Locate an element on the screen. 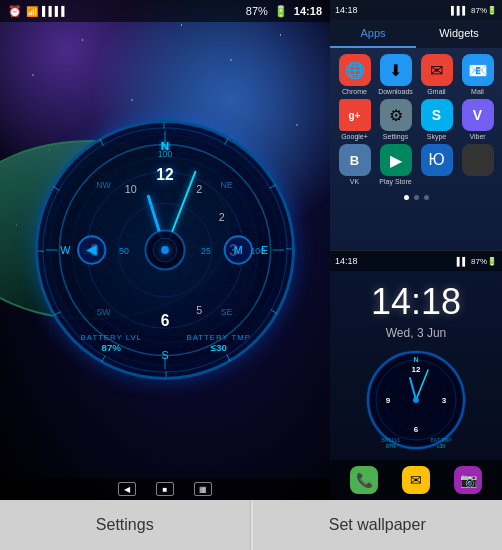 The width and height of the screenshot is (502, 550). app-item-mail: 📧 Mail is located at coordinates (478, 74).